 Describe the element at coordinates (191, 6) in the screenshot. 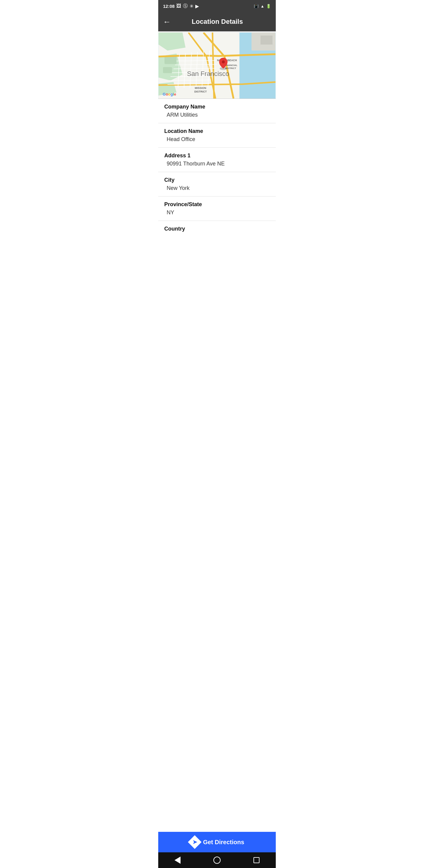

I see `pinwheel-icon: ✳` at that location.